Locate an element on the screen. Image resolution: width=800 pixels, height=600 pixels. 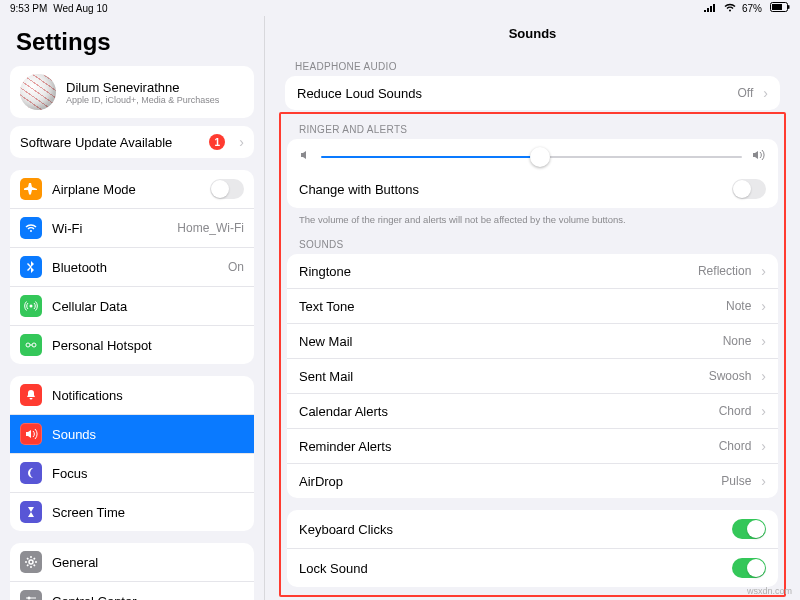
sidebar-item-label: Screen Time is located at coordinates (148, 512).